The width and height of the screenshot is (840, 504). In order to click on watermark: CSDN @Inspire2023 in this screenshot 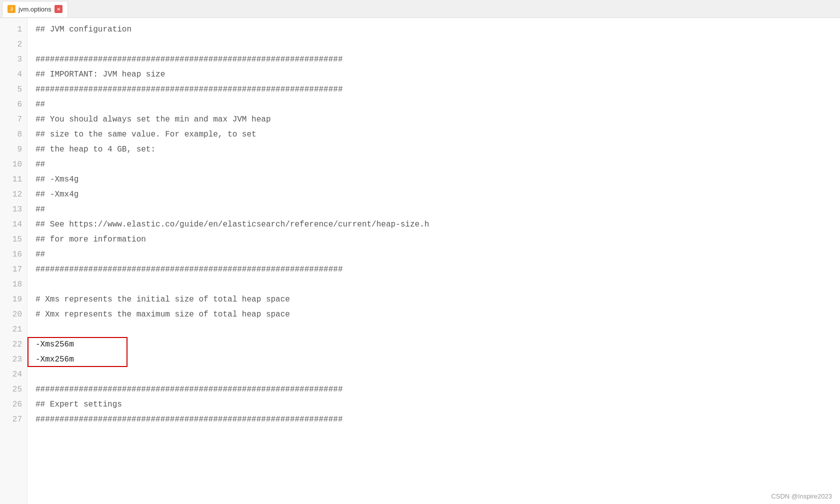, I will do `click(802, 496)`.